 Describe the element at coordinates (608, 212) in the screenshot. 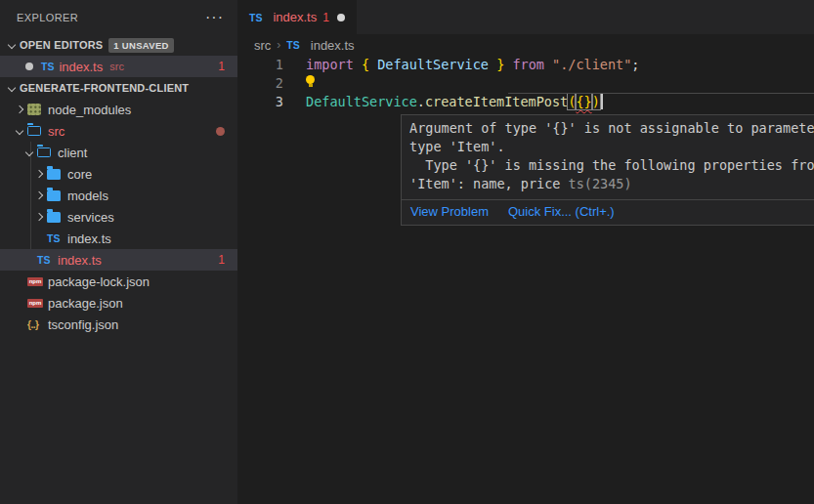

I see `hover-actions: View Problem Quick Fix... (Ctrl+.)` at that location.